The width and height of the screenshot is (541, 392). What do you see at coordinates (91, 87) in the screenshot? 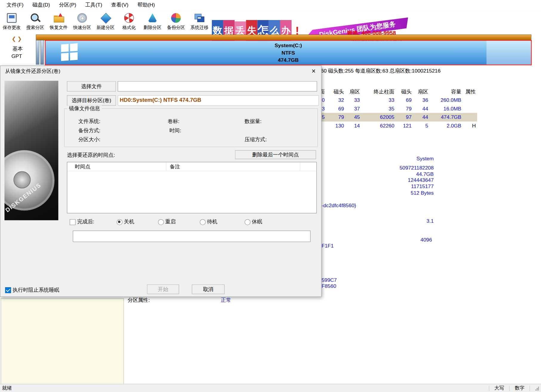
I see `select-file-button: 选择文件` at bounding box center [91, 87].